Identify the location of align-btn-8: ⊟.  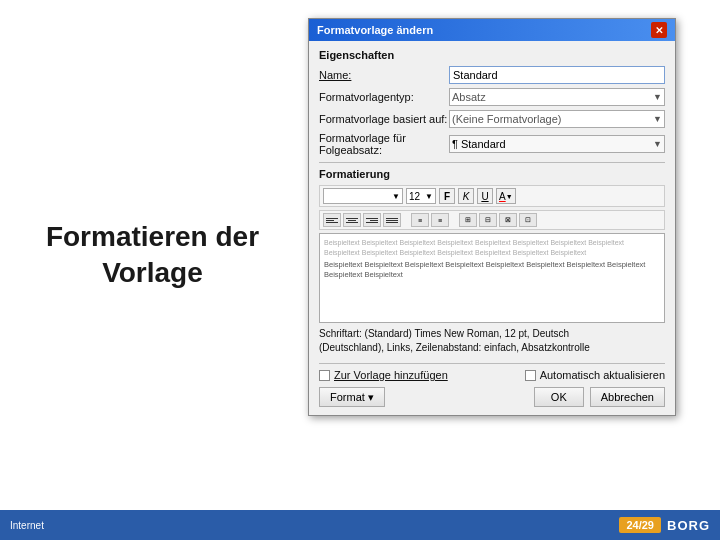
(488, 220).